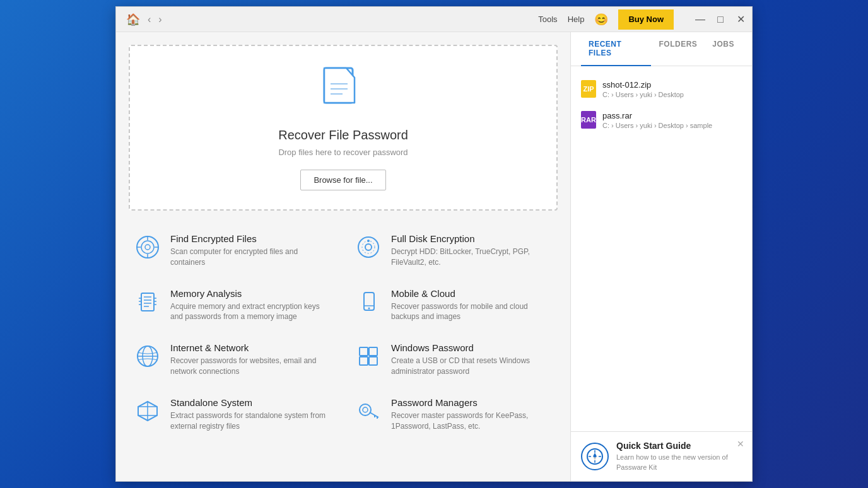 The width and height of the screenshot is (868, 488). What do you see at coordinates (642, 20) in the screenshot?
I see `title-bar-actions: Tools Help 😊 Buy Now — □ ✕` at bounding box center [642, 20].